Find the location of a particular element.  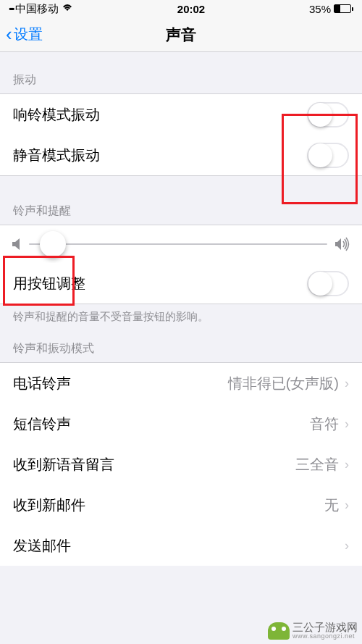

row-adjust-with-buttons: 用按钮调整 is located at coordinates (181, 283).